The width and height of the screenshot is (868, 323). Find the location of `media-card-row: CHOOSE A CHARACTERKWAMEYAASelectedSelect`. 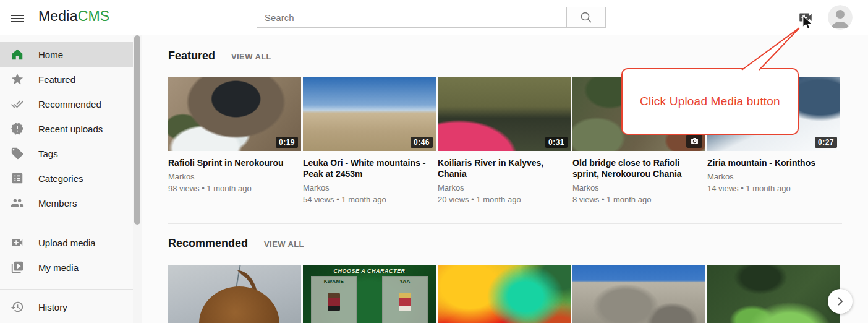

media-card-row: CHOOSE A CHARACTERKWAMEYAASelectedSelect is located at coordinates (518, 295).